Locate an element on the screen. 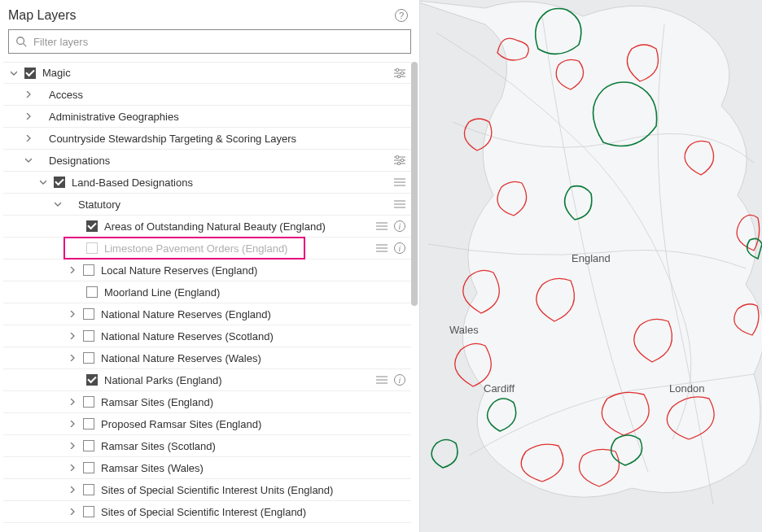  scrollbar is located at coordinates (414, 295).